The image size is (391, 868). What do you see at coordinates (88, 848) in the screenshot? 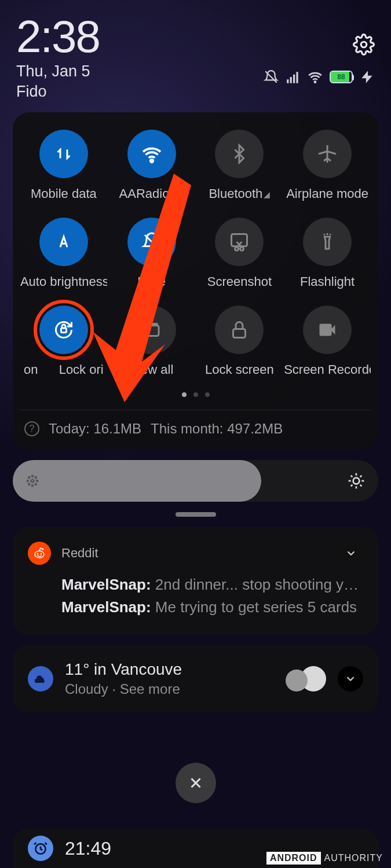
I see `alarm-time: 21:49` at bounding box center [88, 848].